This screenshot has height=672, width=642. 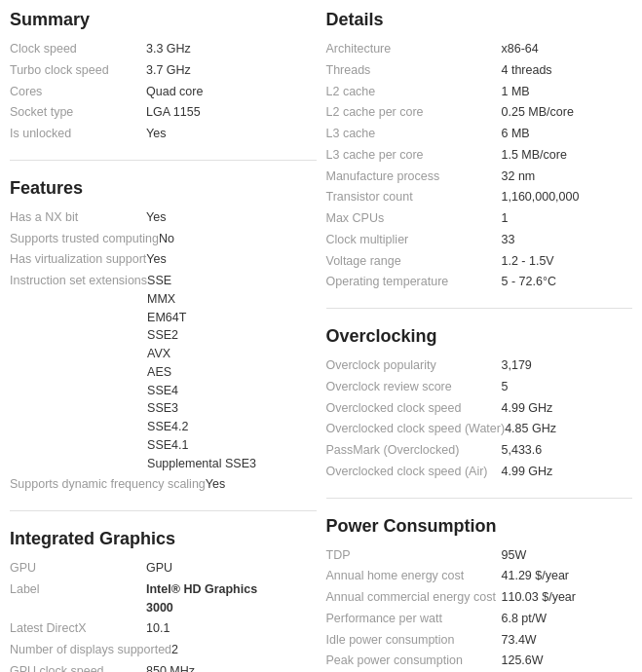 I want to click on row-value: 4.85 GHz, so click(x=530, y=429).